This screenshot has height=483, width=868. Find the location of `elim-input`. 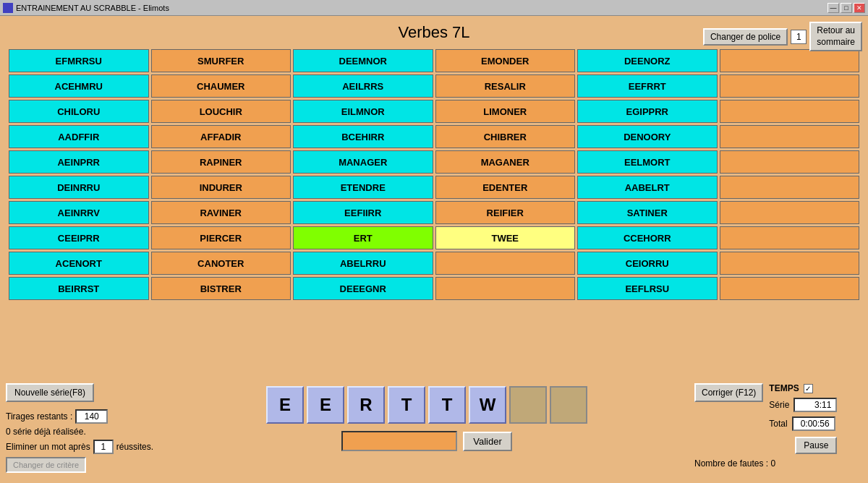

elim-input is located at coordinates (103, 447).